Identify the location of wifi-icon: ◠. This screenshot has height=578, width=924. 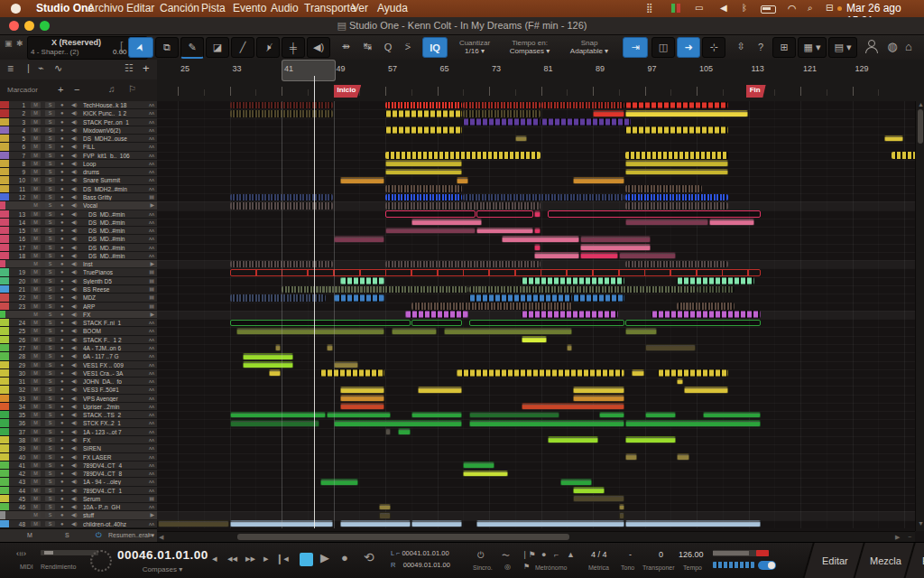
(792, 9).